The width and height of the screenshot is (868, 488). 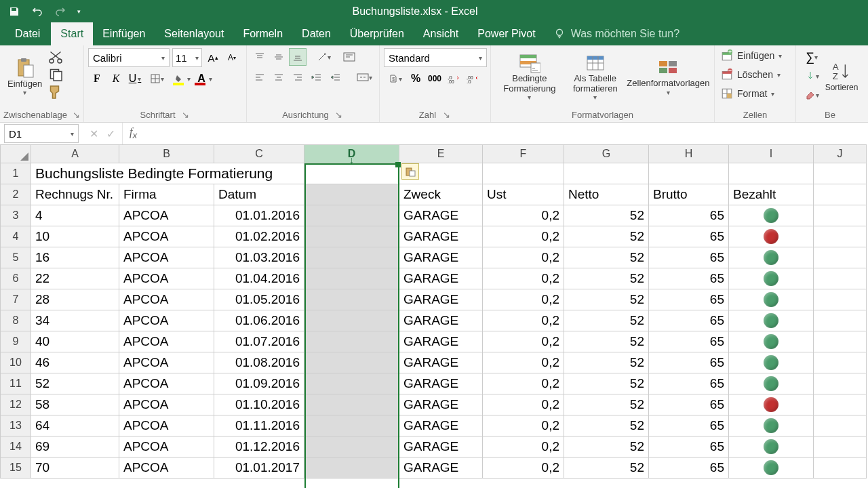 I want to click on cell: 01.03.2016, so click(x=259, y=258).